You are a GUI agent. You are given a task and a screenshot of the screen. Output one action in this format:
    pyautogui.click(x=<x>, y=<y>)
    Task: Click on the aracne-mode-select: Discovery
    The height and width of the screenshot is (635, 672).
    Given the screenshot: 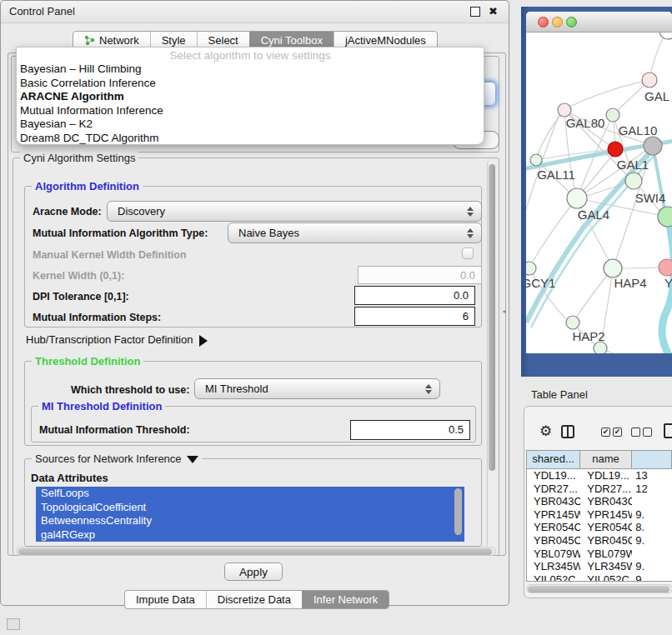 What is the action you would take?
    pyautogui.click(x=294, y=212)
    